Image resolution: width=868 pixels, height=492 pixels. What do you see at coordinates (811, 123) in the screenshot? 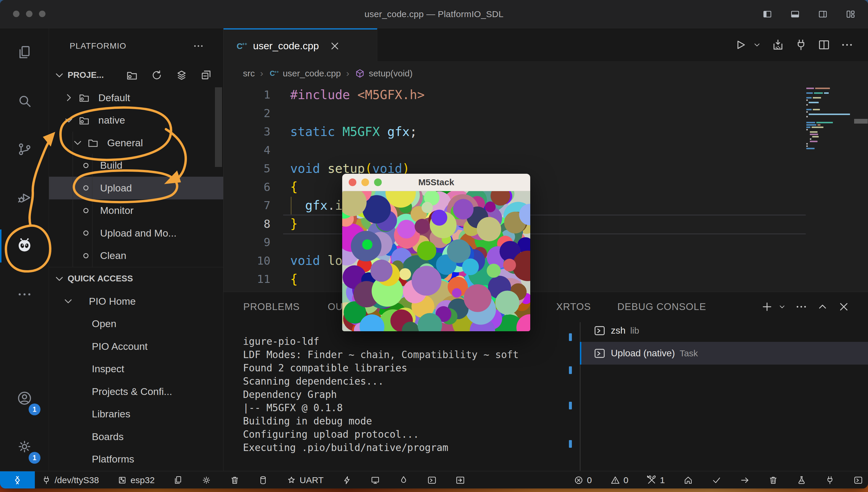
I see `minimap-line` at bounding box center [811, 123].